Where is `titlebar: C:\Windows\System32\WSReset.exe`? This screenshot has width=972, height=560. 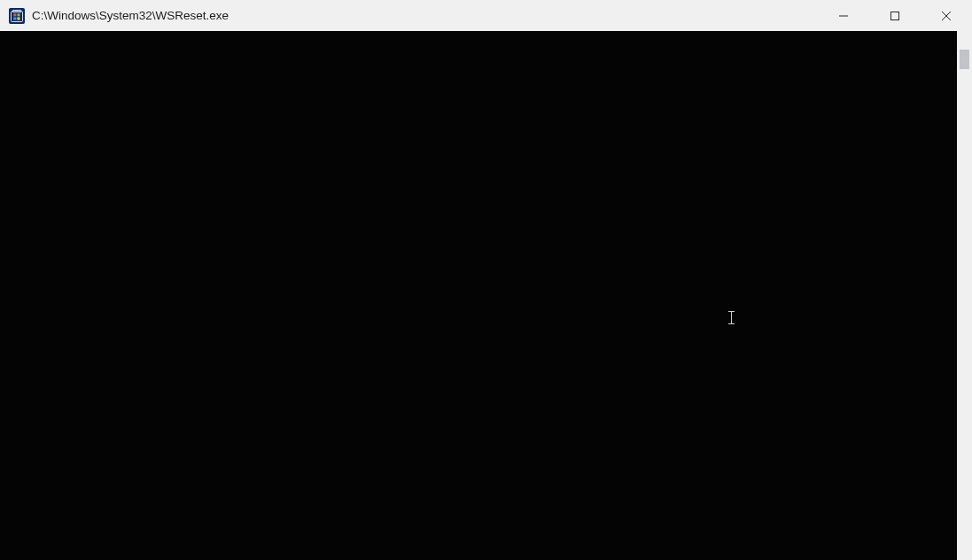
titlebar: C:\Windows\System32\WSReset.exe is located at coordinates (486, 16).